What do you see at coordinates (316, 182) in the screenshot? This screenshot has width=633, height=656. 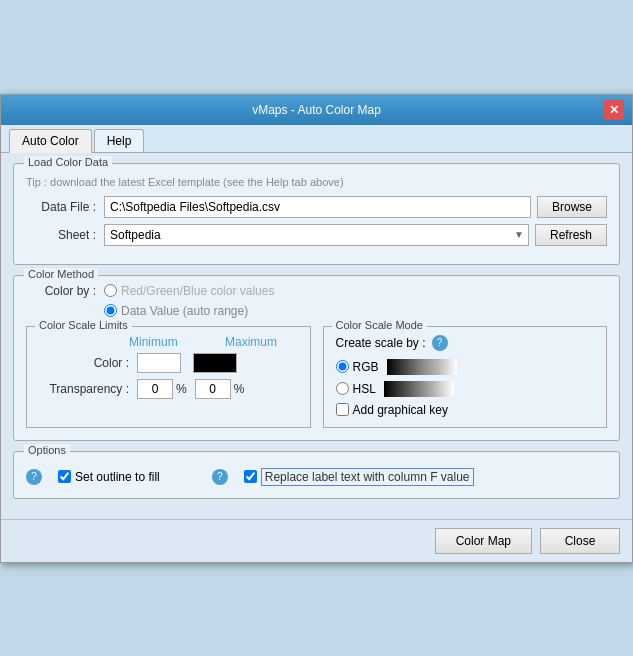 I see `tip-text: Tip : download the latest Excel template…` at bounding box center [316, 182].